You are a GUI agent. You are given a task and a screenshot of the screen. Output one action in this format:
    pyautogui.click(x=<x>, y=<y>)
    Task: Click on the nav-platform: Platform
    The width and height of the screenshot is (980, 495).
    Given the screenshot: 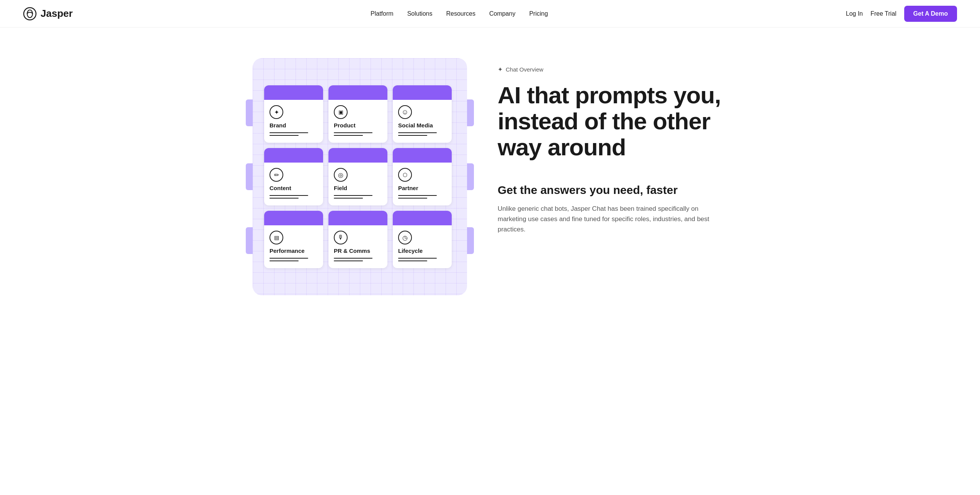 What is the action you would take?
    pyautogui.click(x=382, y=14)
    